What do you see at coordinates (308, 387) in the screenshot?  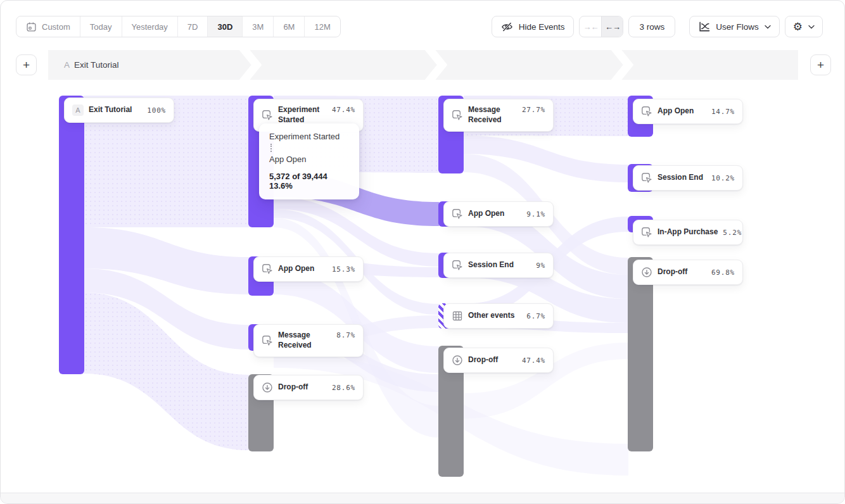 I see `flow-node-dropoff-2: Drop-off 28.6%` at bounding box center [308, 387].